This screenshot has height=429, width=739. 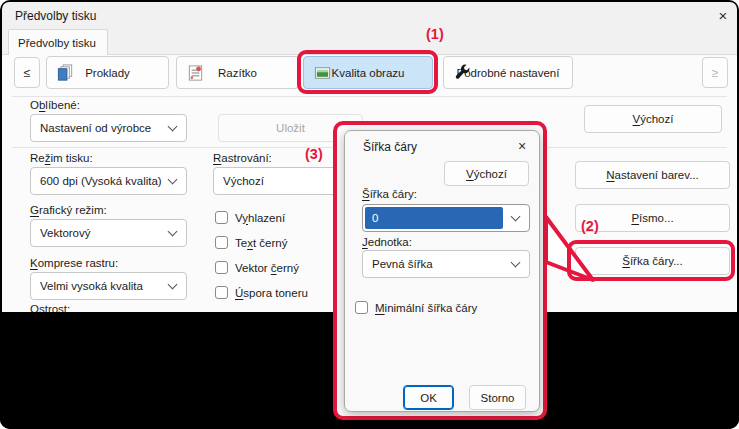 What do you see at coordinates (262, 292) in the screenshot?
I see `toner-save-checkbox: Úspora toneru` at bounding box center [262, 292].